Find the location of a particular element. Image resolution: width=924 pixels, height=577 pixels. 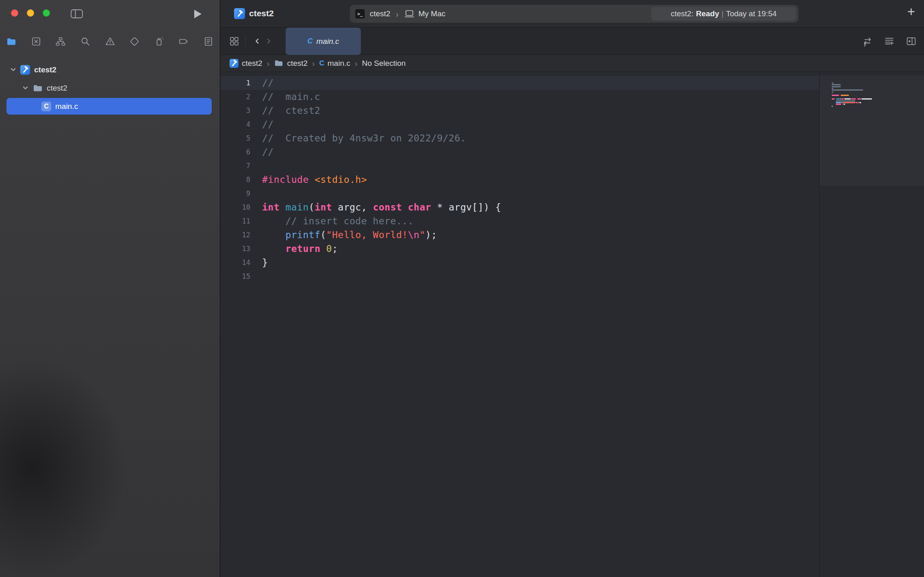

line-number: 9 is located at coordinates (236, 193).